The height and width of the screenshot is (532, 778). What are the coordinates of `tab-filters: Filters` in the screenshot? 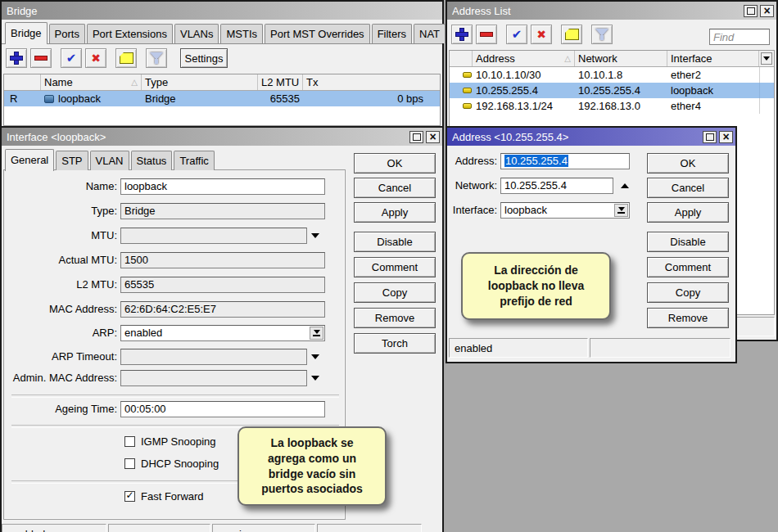 It's located at (391, 34).